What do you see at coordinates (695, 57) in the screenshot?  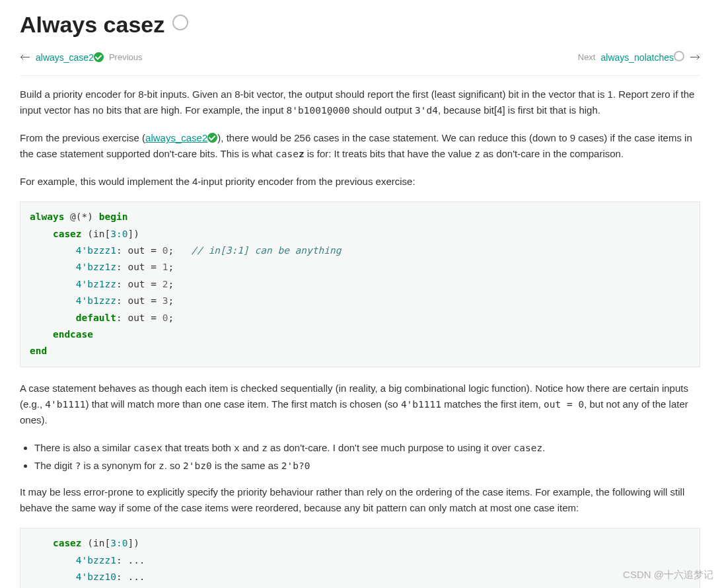 I see `arrow-right-icon: 🡒` at bounding box center [695, 57].